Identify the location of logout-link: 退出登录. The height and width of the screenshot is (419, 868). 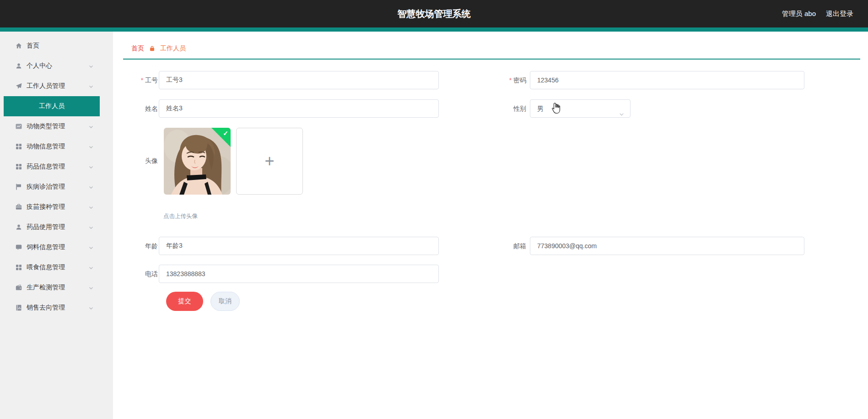
(840, 14).